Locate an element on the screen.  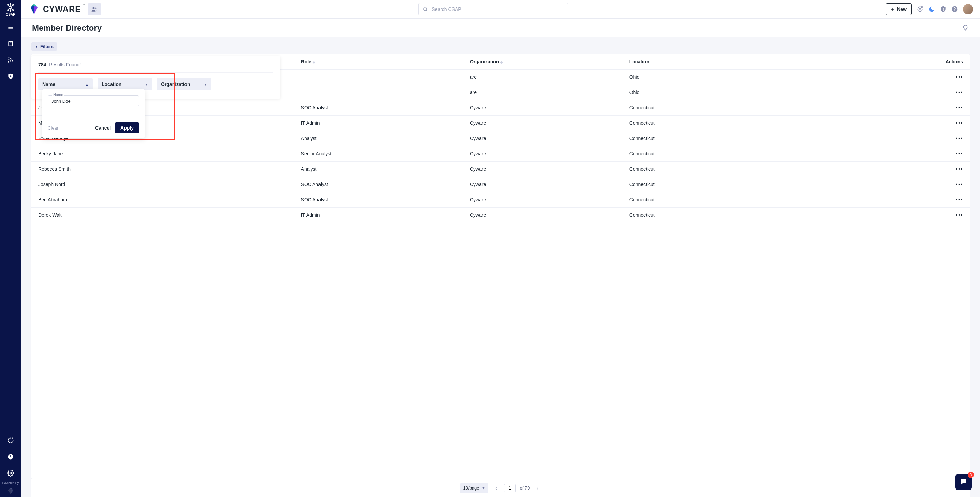
clear-button: Clear is located at coordinates (53, 128).